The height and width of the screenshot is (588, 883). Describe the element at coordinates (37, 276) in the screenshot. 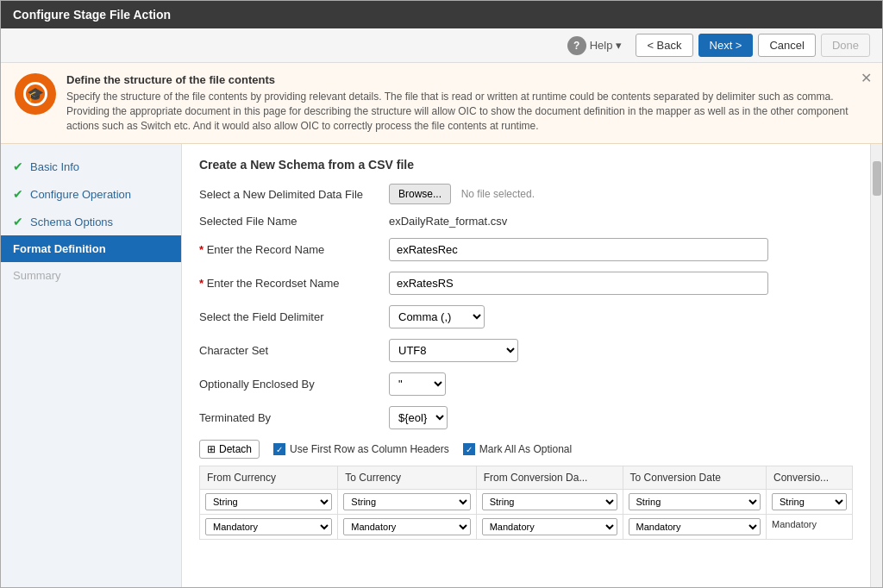

I see `sidebar-label-summary: Summary` at that location.